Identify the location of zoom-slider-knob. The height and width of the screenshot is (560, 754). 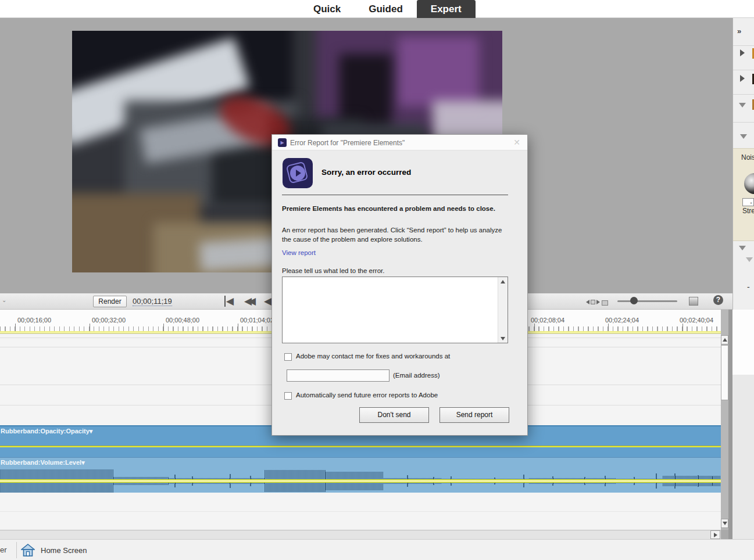
(634, 301).